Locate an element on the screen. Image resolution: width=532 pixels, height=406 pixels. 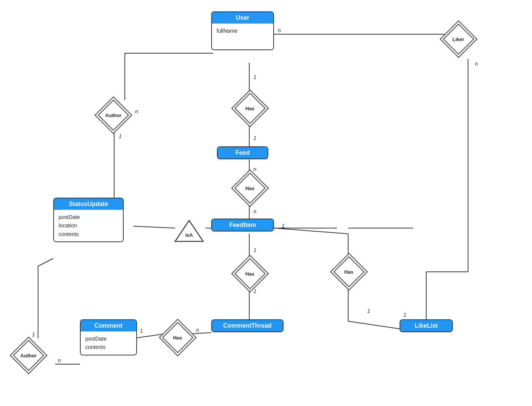
entity-feed: Feed is located at coordinates (243, 153).